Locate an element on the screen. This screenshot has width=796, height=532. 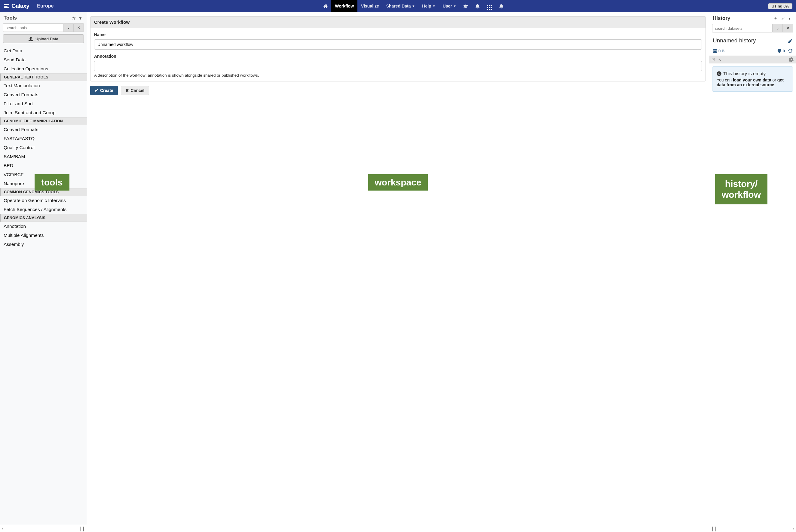
brand: Galaxy is located at coordinates (16, 6).